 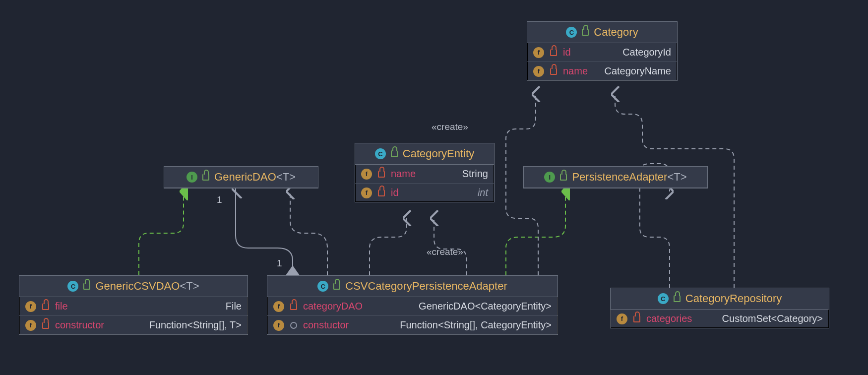 What do you see at coordinates (147, 286) in the screenshot?
I see `class-name: GenericCSVDAO<T>` at bounding box center [147, 286].